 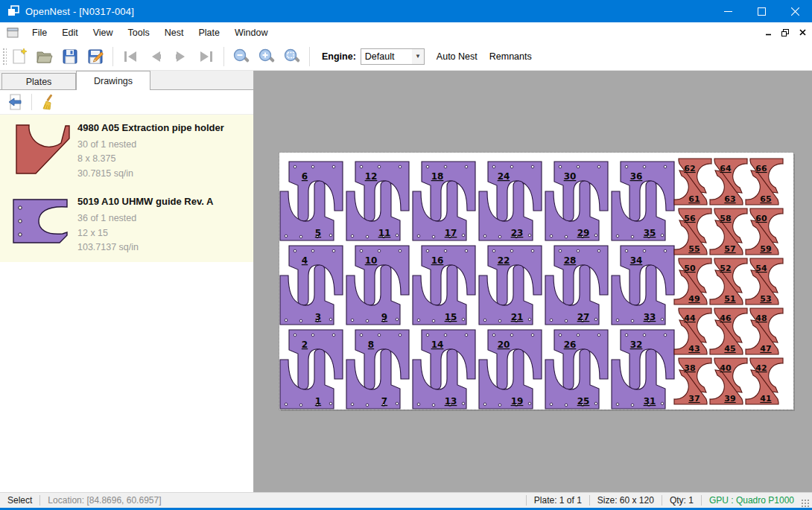 I want to click on tab-plates: Plates, so click(x=39, y=82).